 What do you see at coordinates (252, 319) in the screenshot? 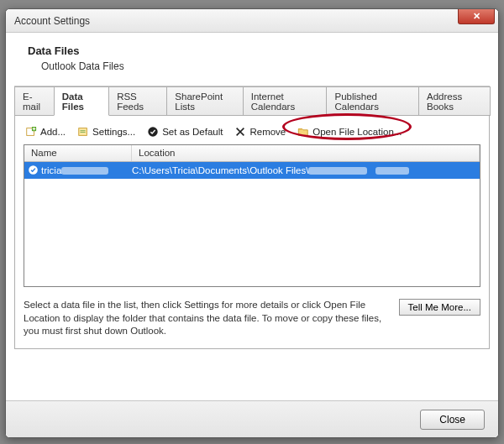
I see `help-row: Select a data file in the list, then cli…` at bounding box center [252, 319].